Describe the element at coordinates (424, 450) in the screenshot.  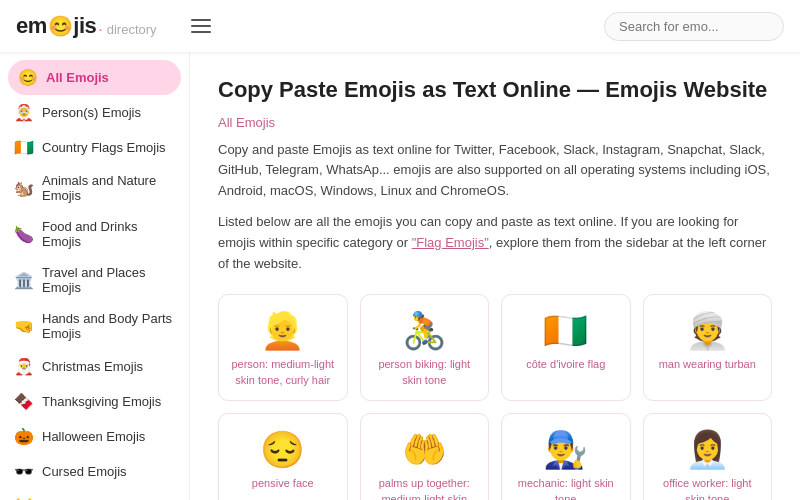
I see `emoji-display-5: 🤲` at that location.